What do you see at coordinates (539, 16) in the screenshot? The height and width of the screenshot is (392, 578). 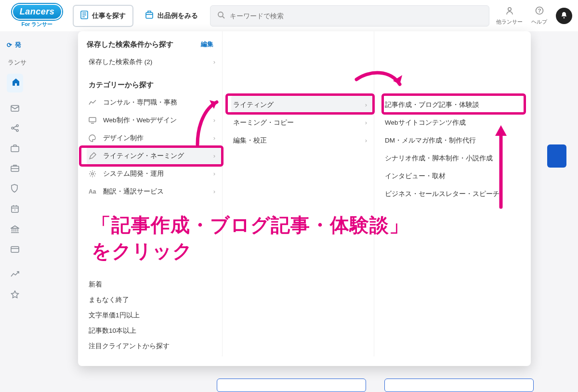 I see `help-button: ? ヘルプ` at bounding box center [539, 16].